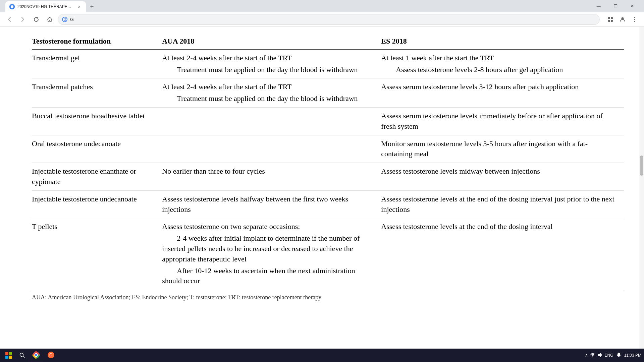 This screenshot has height=362, width=644. I want to click on scrollbar-right, so click(642, 188).